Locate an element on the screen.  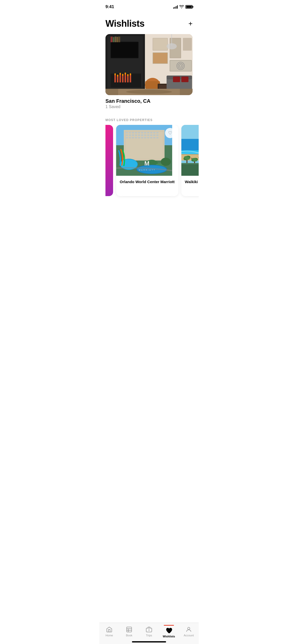
property-card-orlando: ♡ M MARRIOTT Orlando World Center Marrio… is located at coordinates (147, 160).